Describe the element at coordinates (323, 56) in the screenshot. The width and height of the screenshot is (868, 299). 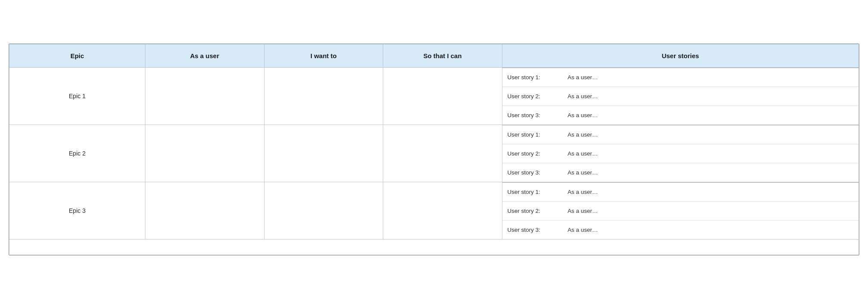
I see `header-want-to: I want to` at that location.